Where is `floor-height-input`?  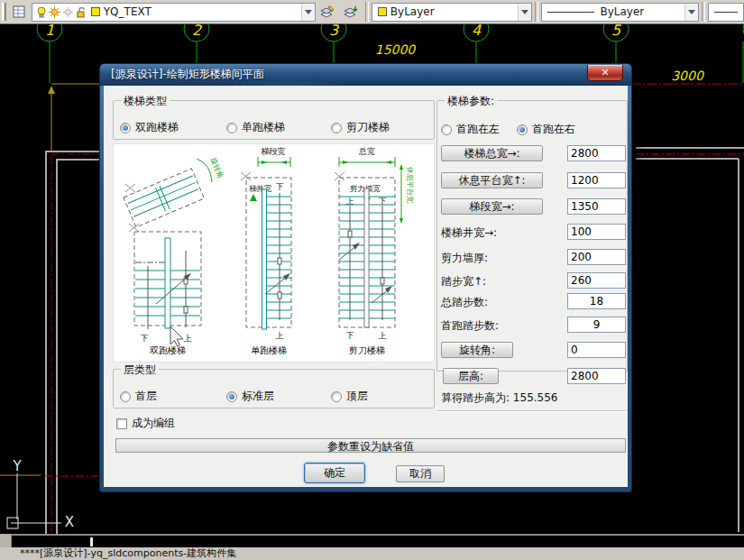
floor-height-input is located at coordinates (597, 376).